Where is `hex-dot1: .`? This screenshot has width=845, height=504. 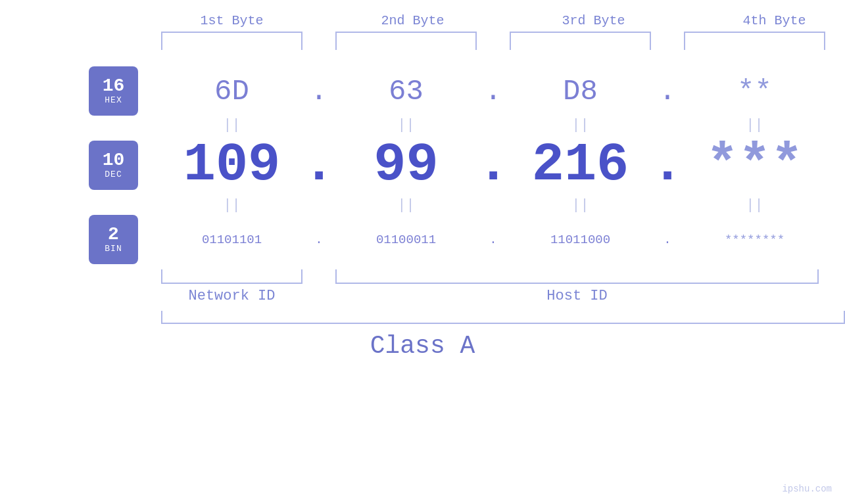
hex-dot1: . is located at coordinates (319, 91).